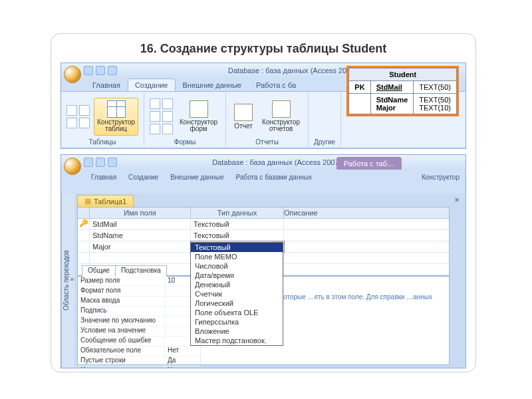 This screenshot has width=532, height=399. I want to click on prop-name: Формат поля, so click(121, 291).